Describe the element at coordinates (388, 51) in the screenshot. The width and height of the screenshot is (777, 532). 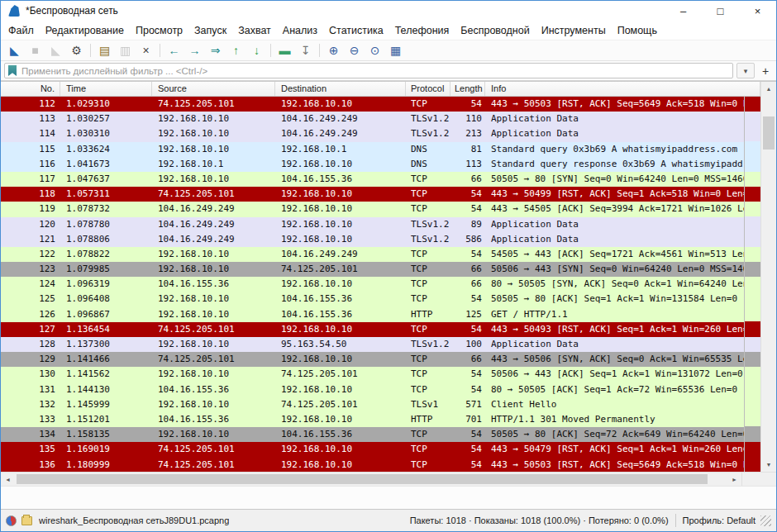
I see `main-toolbar: ◣■◣⚙▤▥×←→⇒↑↓▬↧⊕⊖⊙▦` at that location.